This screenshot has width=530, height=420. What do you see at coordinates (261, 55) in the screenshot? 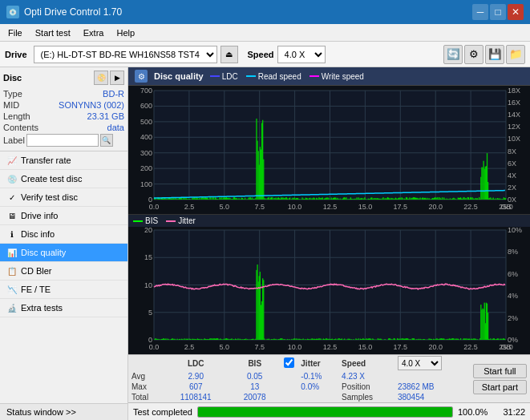
I see `speed-label: Speed` at bounding box center [261, 55].